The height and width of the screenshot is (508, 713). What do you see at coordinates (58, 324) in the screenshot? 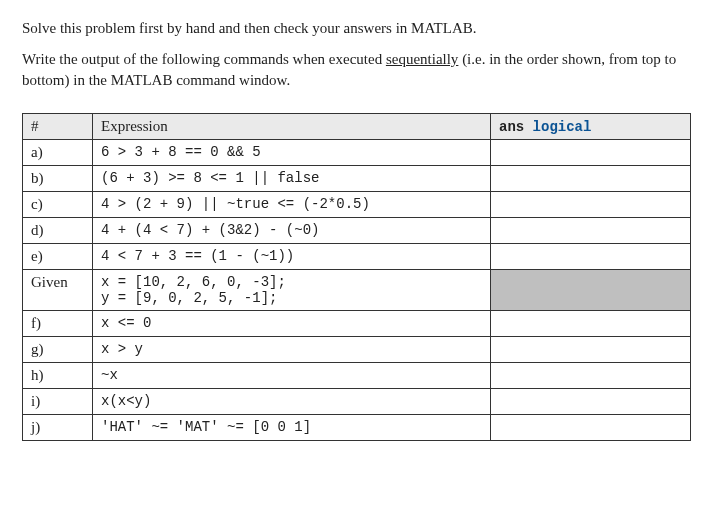
I see `row-id: f)` at bounding box center [58, 324].